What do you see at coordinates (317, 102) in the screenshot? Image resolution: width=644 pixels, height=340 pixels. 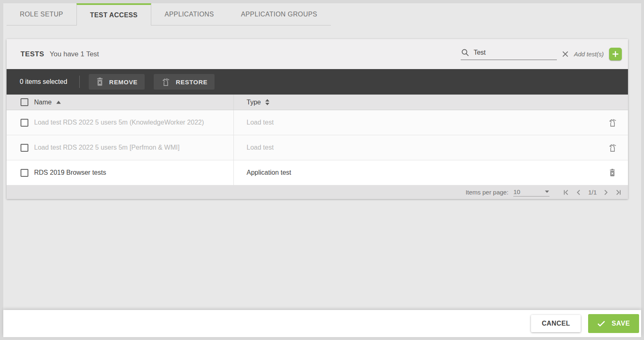 I see `table-header: Name Type` at bounding box center [317, 102].